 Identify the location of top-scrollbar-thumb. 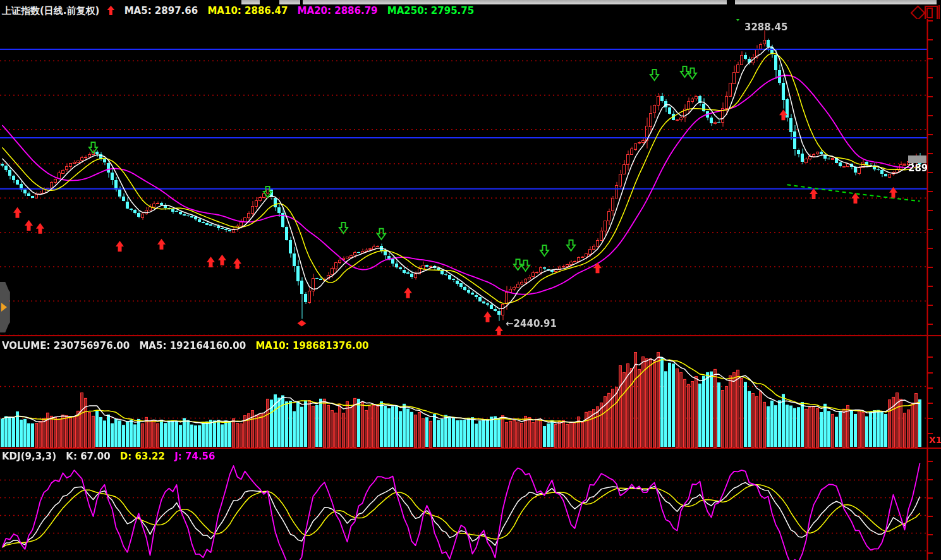
(514, 3).